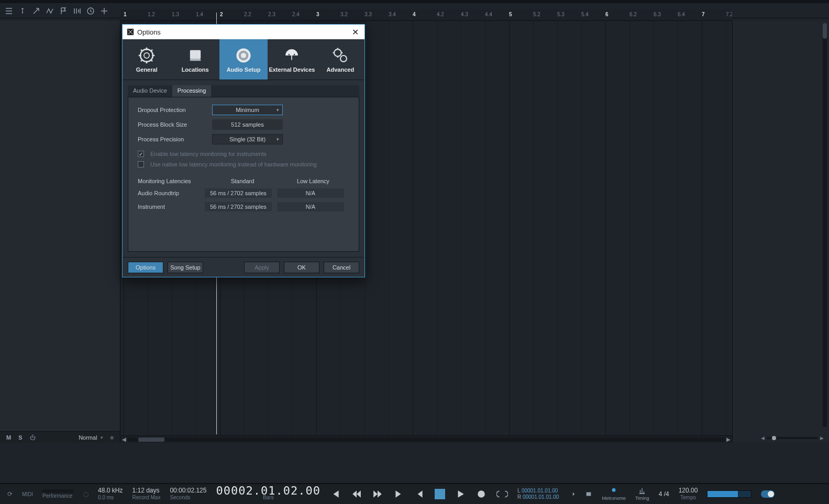 This screenshot has width=829, height=504. I want to click on performance-label: Performance, so click(58, 496).